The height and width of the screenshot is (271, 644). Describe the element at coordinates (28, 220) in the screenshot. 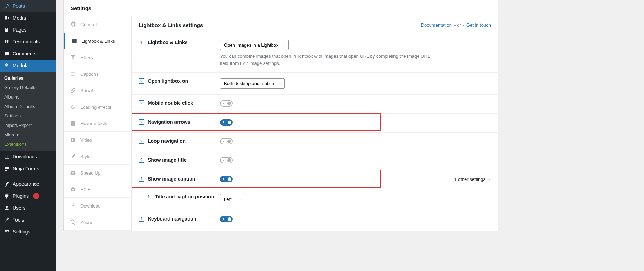

I see `sidebar-item-tools: Tools` at that location.